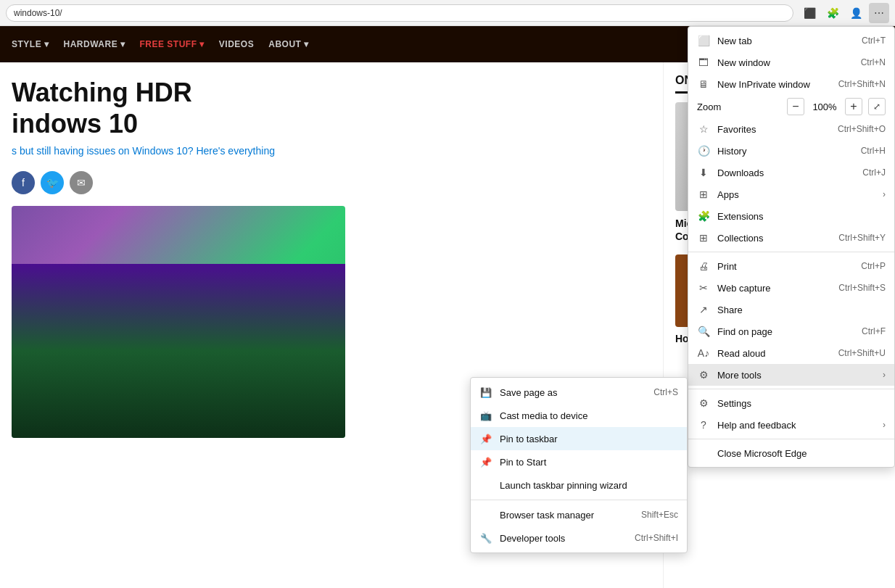  Describe the element at coordinates (331, 108) in the screenshot. I see `article-title: Watching HDR indows 10` at that location.